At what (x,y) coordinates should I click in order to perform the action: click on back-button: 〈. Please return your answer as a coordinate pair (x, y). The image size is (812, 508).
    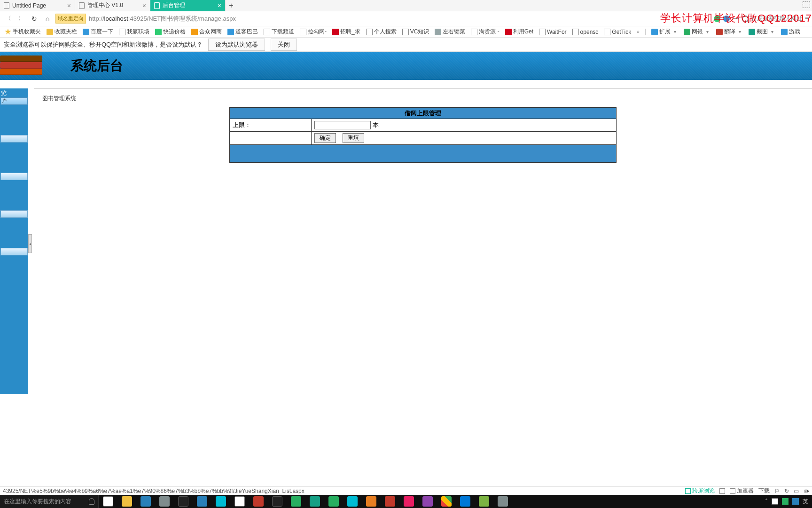
    Looking at the image, I should click on (8, 19).